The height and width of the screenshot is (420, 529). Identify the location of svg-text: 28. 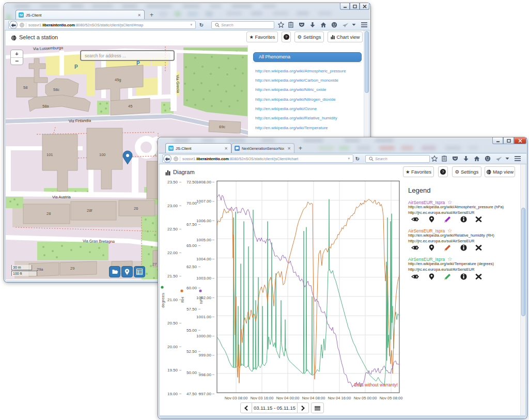
(49, 214).